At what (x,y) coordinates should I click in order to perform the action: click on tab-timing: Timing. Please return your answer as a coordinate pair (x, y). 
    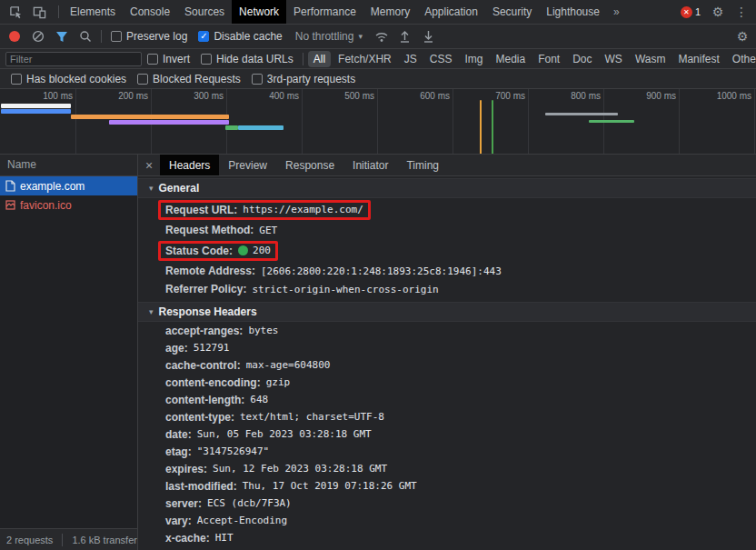
    Looking at the image, I should click on (423, 165).